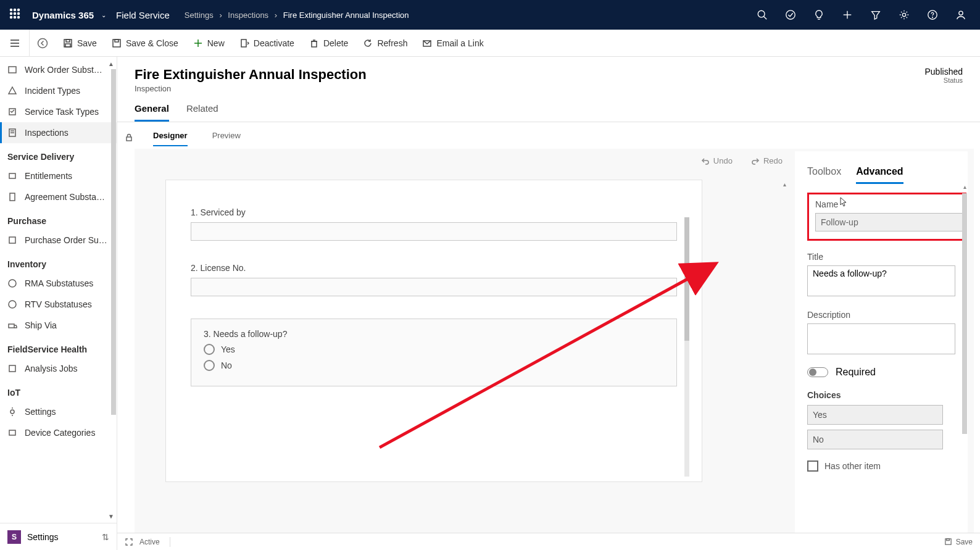 The width and height of the screenshot is (980, 550). I want to click on name-label: Name, so click(887, 204).